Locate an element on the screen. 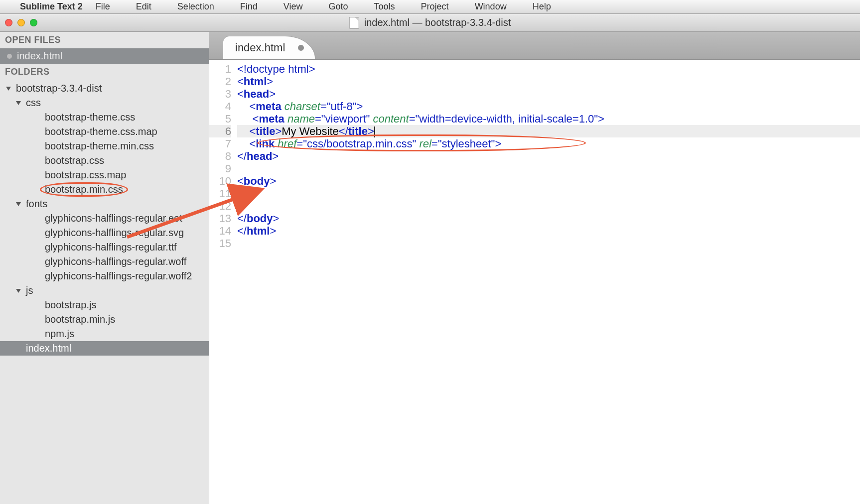 The image size is (860, 504). menu-help: Help is located at coordinates (542, 7).